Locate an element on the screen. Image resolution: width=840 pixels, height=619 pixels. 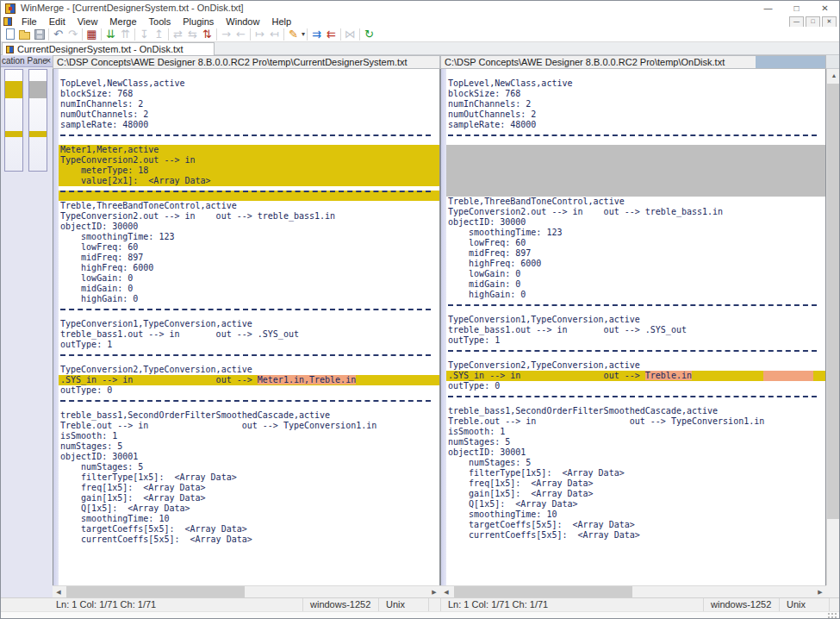
previous-difference-button: ⇈ is located at coordinates (126, 34).